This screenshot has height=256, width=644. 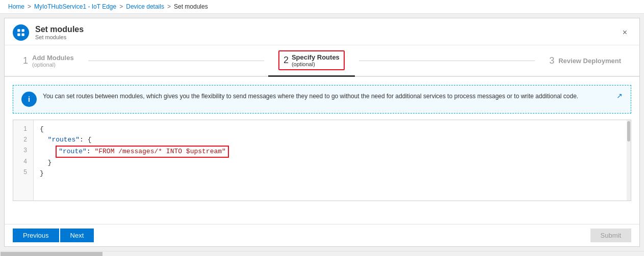 What do you see at coordinates (322, 32) in the screenshot?
I see `panel-header: Set modules Set modules ×` at bounding box center [322, 32].